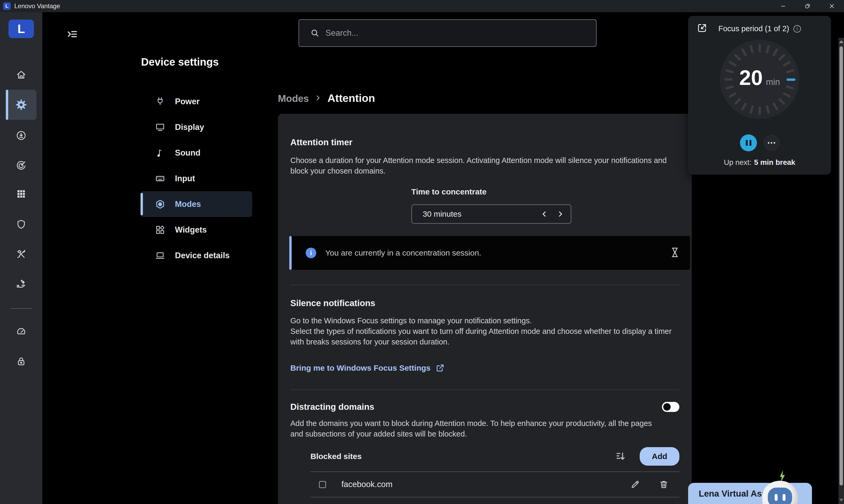 Image resolution: width=844 pixels, height=504 pixels. I want to click on distracting-domains-header: Distracting domains, so click(485, 407).